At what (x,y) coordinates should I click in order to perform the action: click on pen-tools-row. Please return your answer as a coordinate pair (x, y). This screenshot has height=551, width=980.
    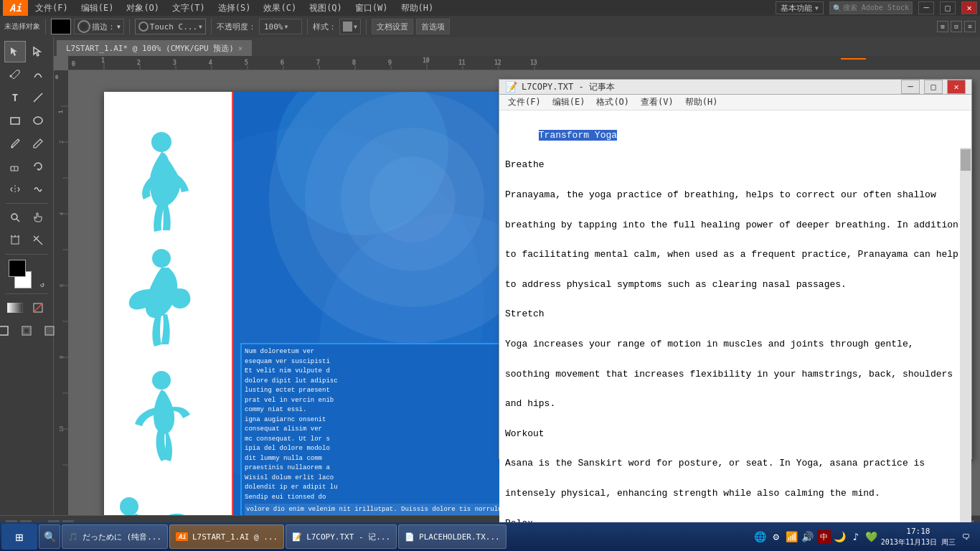
    Looking at the image, I should click on (27, 75).